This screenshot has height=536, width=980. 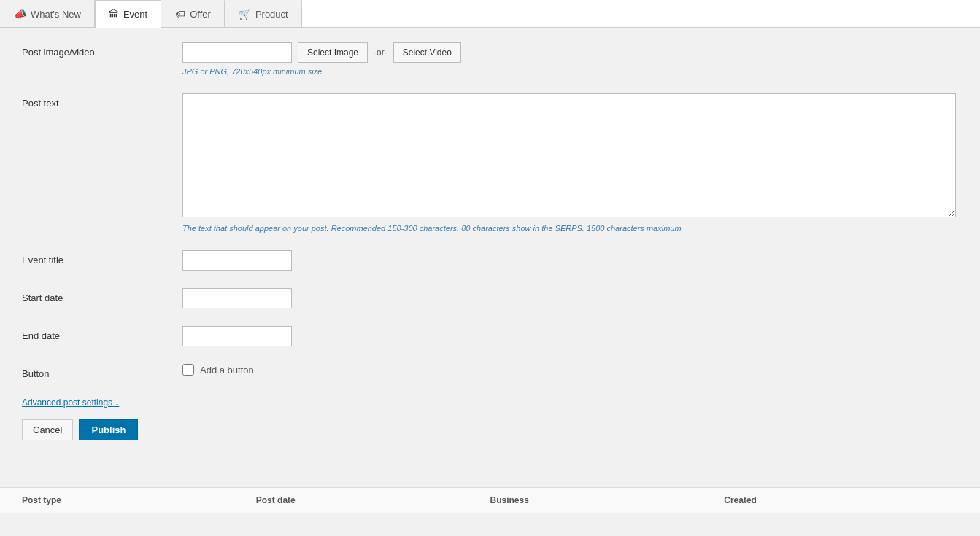 I want to click on image-hint: JPG or PNG, 720x540px minimum size, so click(x=571, y=71).